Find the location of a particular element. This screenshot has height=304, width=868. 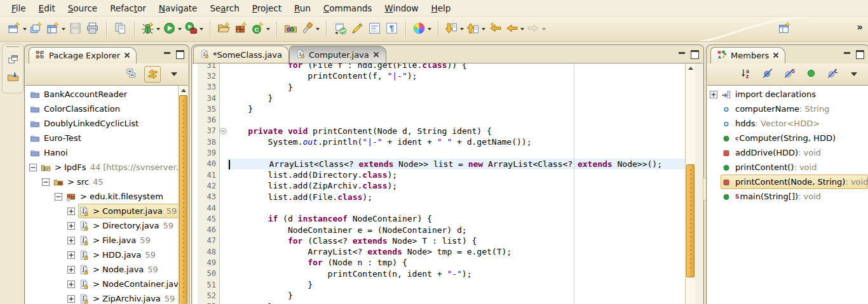

show-whitespace-button: ¶ is located at coordinates (391, 29).